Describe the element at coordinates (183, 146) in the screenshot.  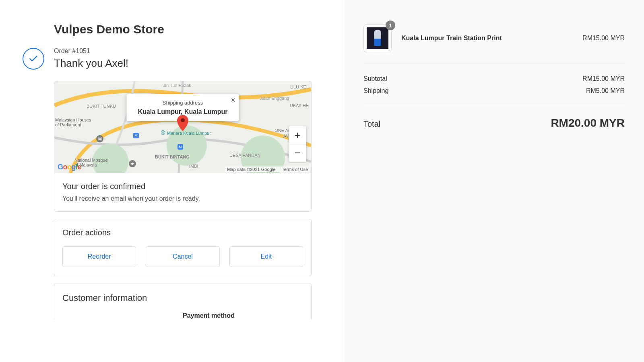
I see `map-card: BUKIT TUNKU ULU KEL UKAY HE ONE AM AVE D…` at that location.